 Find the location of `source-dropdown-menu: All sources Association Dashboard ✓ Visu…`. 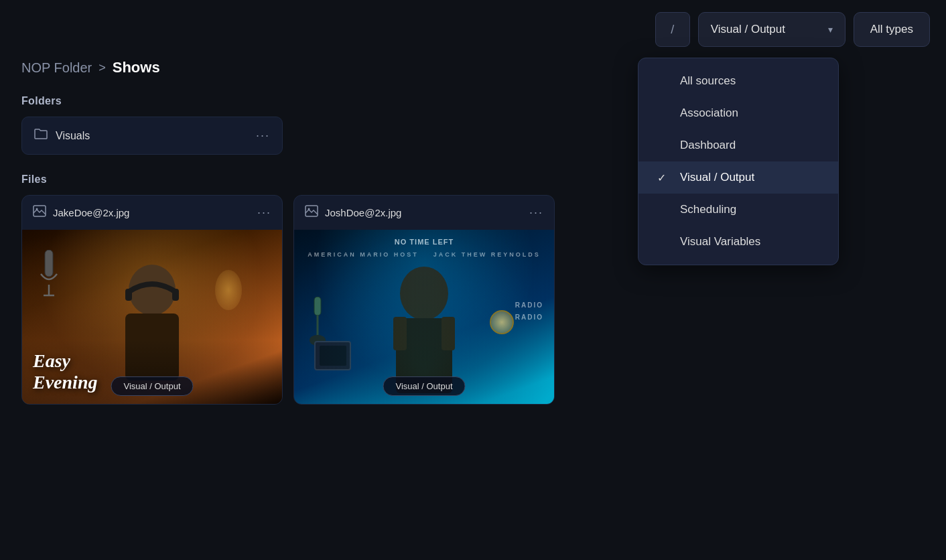

source-dropdown-menu: All sources Association Dashboard ✓ Visu… is located at coordinates (738, 161).